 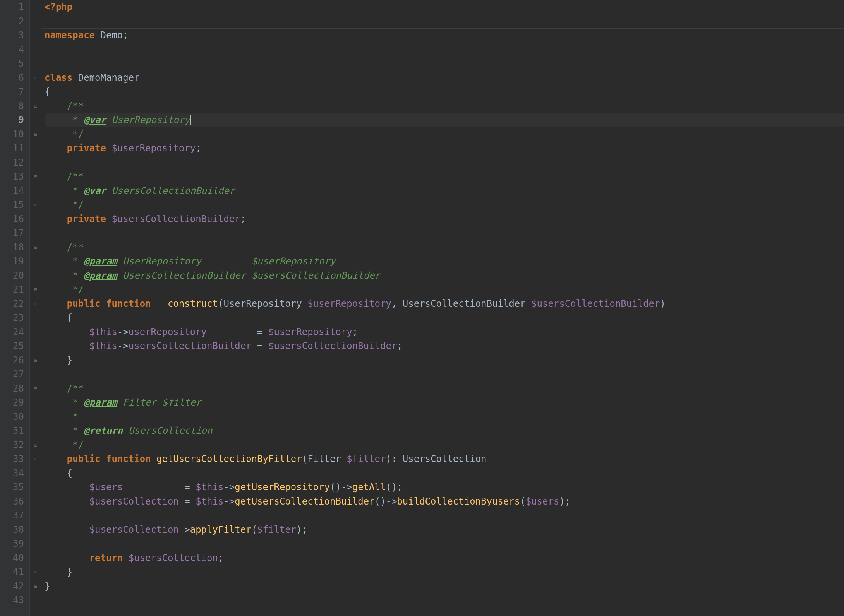 I want to click on line-number: 41, so click(x=16, y=572).